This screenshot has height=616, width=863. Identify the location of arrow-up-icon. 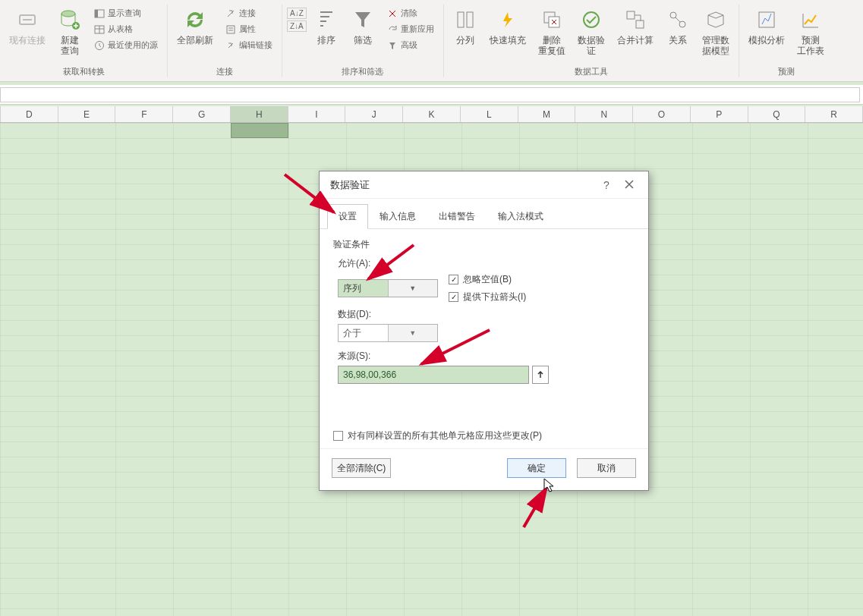
(540, 375).